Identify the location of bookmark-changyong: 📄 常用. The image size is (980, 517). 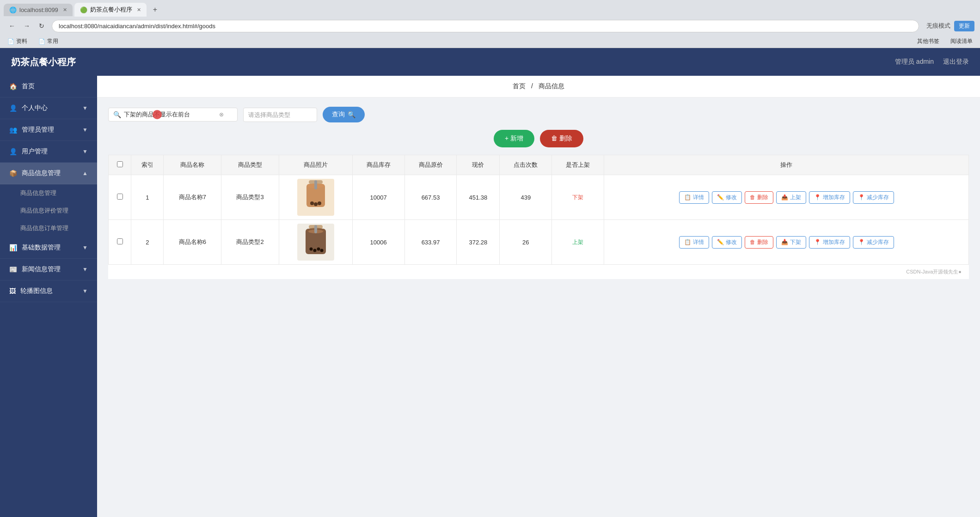
(48, 42).